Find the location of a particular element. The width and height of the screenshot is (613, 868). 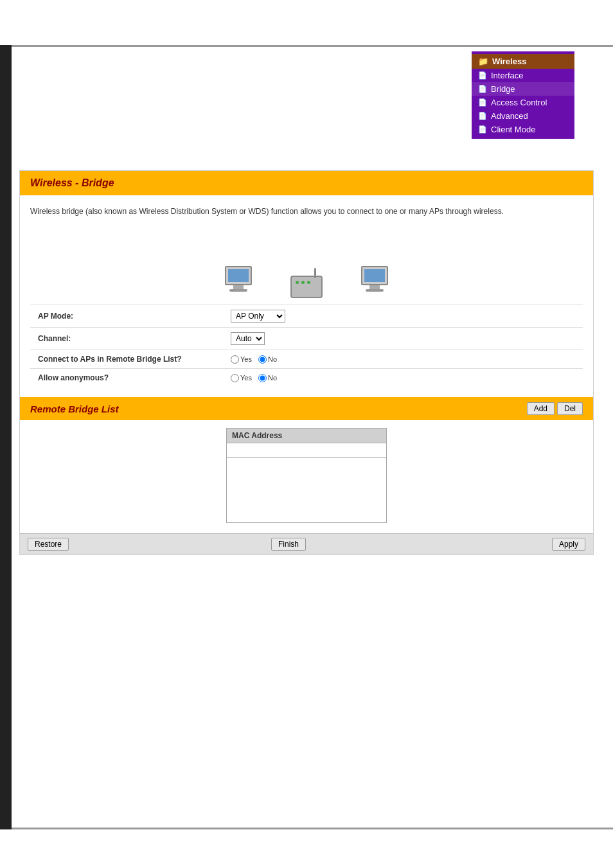

allow-yes-label: Yes is located at coordinates (246, 378).